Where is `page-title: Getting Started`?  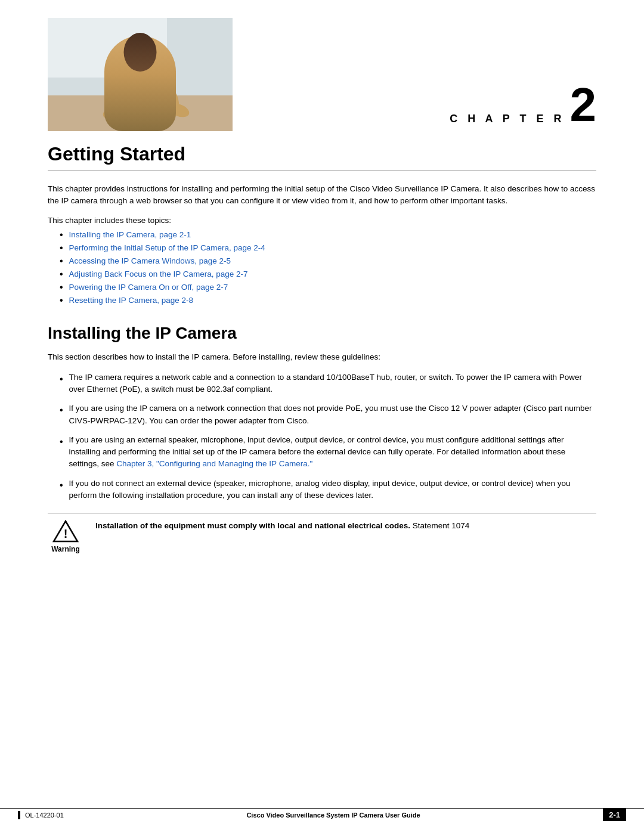
page-title: Getting Started is located at coordinates (322, 154).